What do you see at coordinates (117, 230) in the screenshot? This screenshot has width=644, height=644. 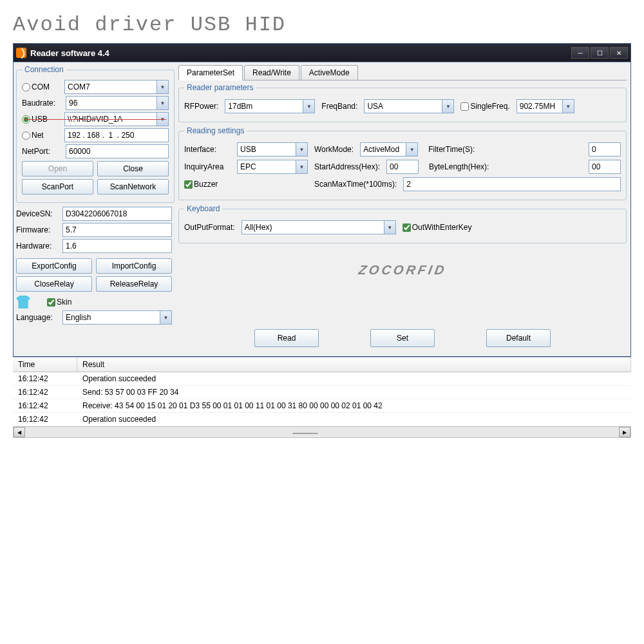 I see `firmware-input` at bounding box center [117, 230].